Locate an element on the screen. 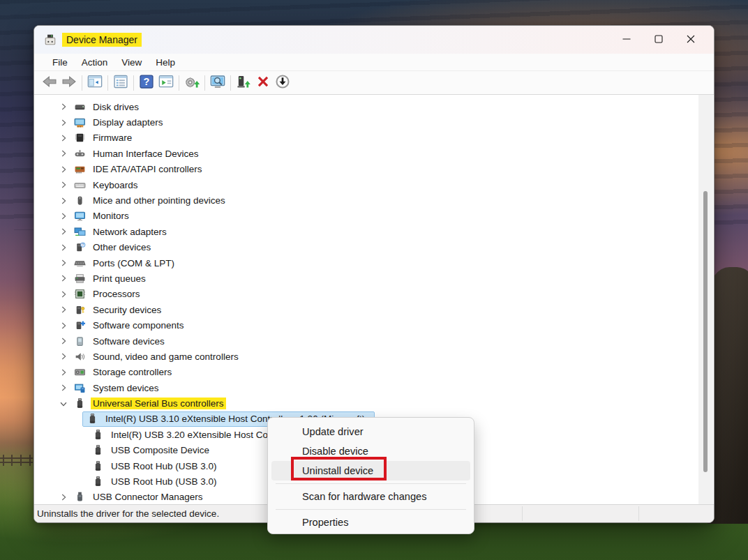 The height and width of the screenshot is (560, 748). vertical-scrollbar is located at coordinates (706, 300).